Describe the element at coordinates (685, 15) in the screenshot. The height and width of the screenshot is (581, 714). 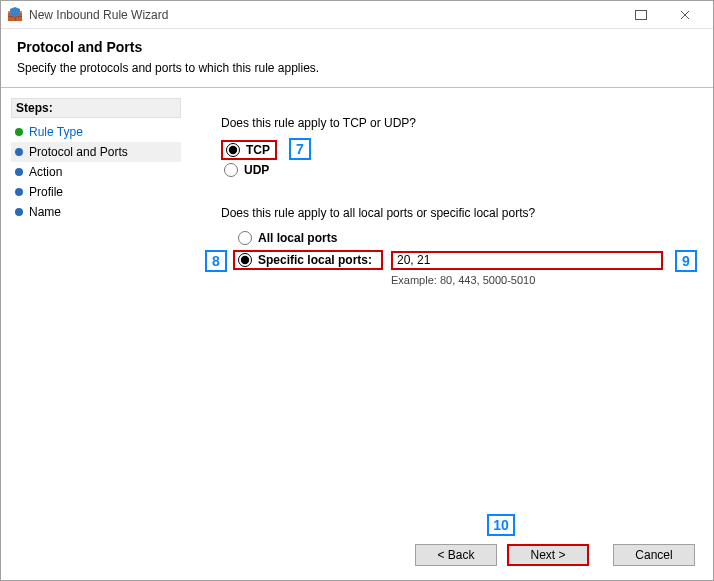
I see `close-icon` at that location.